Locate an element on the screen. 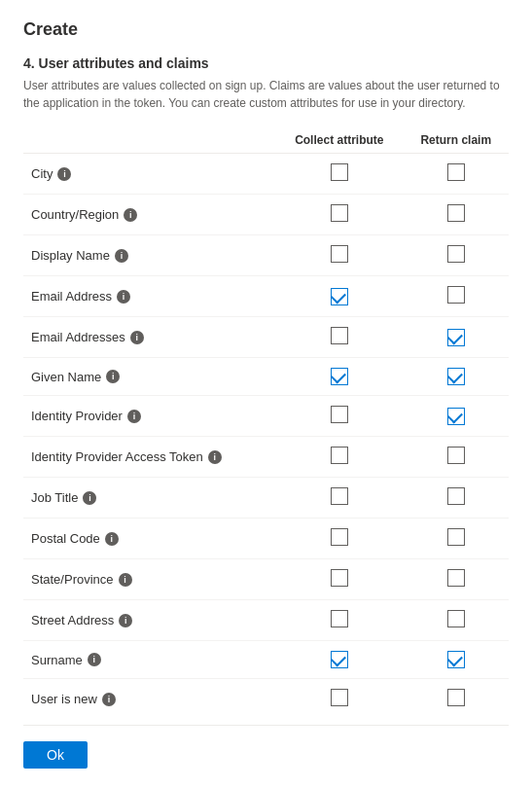 This screenshot has width=532, height=788. attr-name-label: Cityi is located at coordinates (150, 173).